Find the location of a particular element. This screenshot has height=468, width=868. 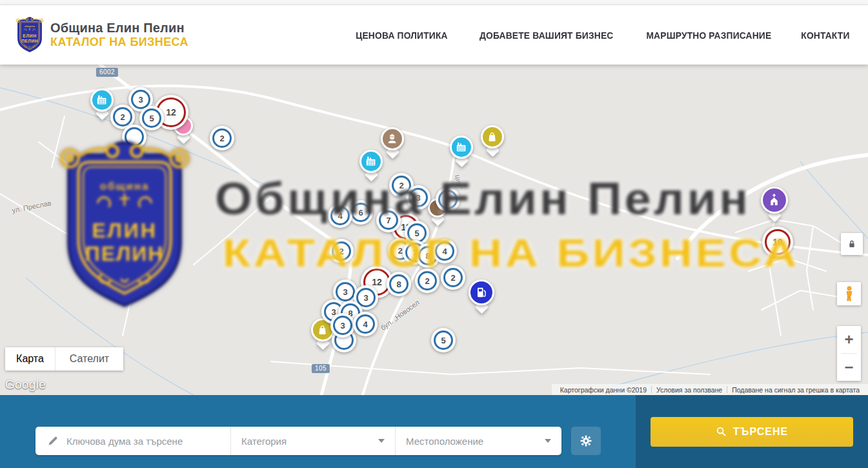

gear-icon is located at coordinates (586, 441).